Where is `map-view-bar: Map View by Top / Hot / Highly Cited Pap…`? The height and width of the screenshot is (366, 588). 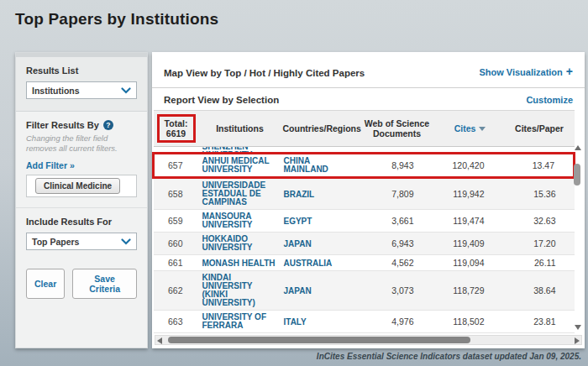 map-view-bar: Map View by Top / Hot / Highly Cited Pap… is located at coordinates (368, 71).